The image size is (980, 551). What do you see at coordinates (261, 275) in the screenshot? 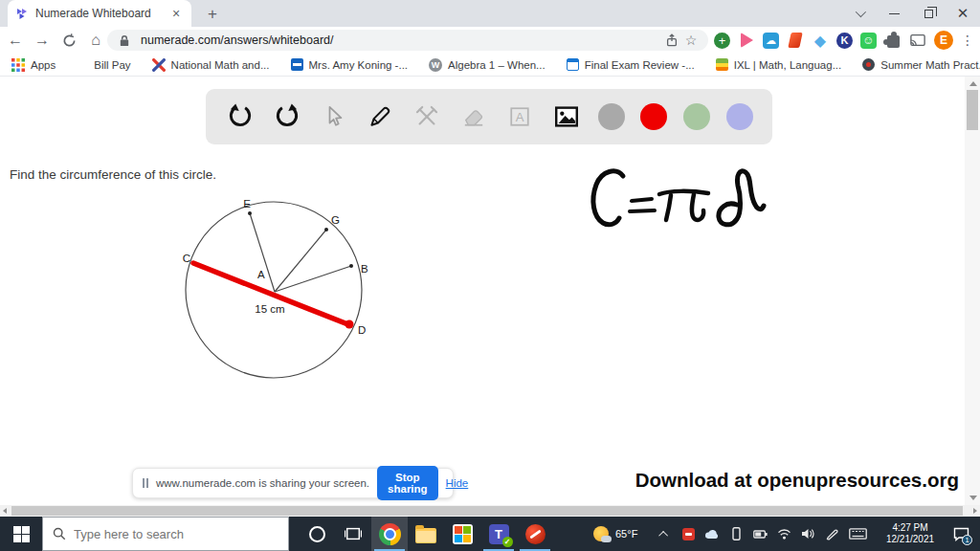
I see `center-label-A: A` at bounding box center [261, 275].